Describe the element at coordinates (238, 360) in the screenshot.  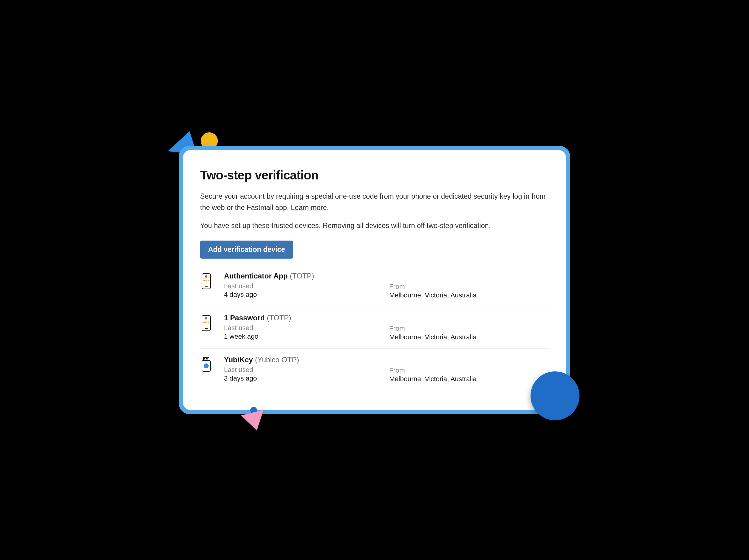
I see `device-name: YubiKey` at that location.